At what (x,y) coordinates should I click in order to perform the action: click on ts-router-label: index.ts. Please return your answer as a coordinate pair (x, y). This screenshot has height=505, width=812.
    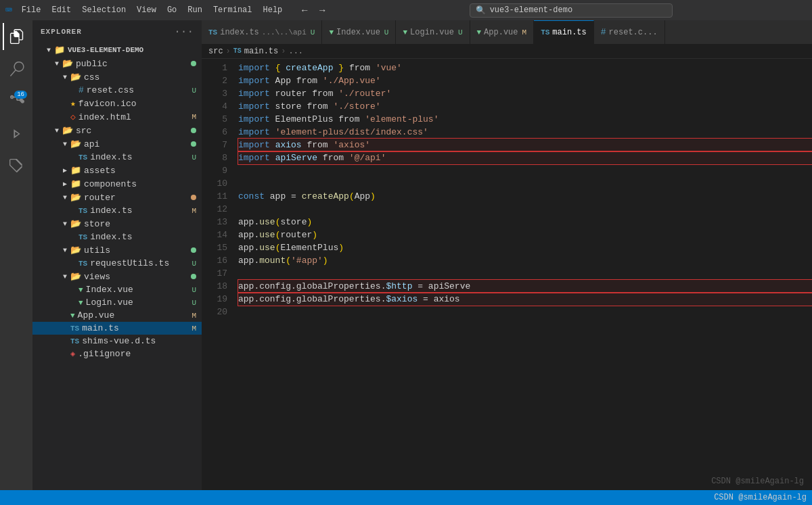
    Looking at the image, I should click on (111, 211).